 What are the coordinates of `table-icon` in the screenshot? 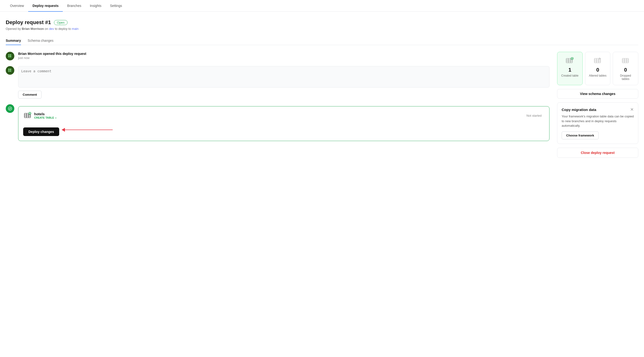 It's located at (28, 116).